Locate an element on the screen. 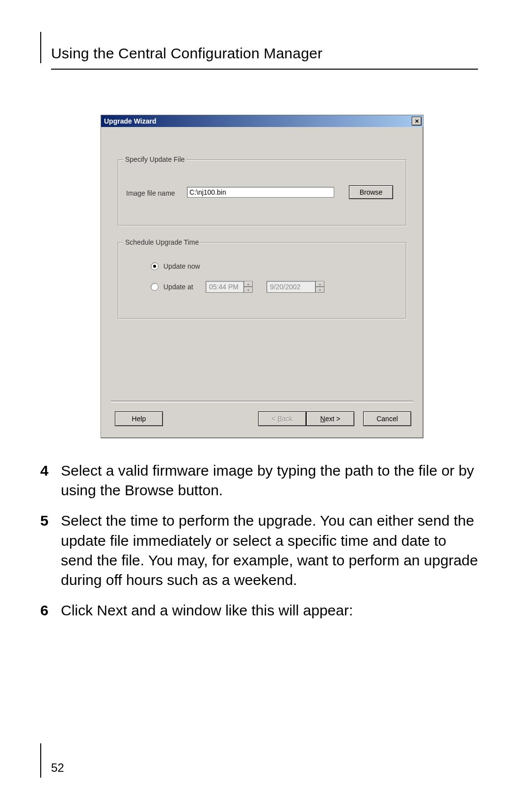 The width and height of the screenshot is (530, 812). step-4-text: Select a valid firmware image by typing … is located at coordinates (271, 481).